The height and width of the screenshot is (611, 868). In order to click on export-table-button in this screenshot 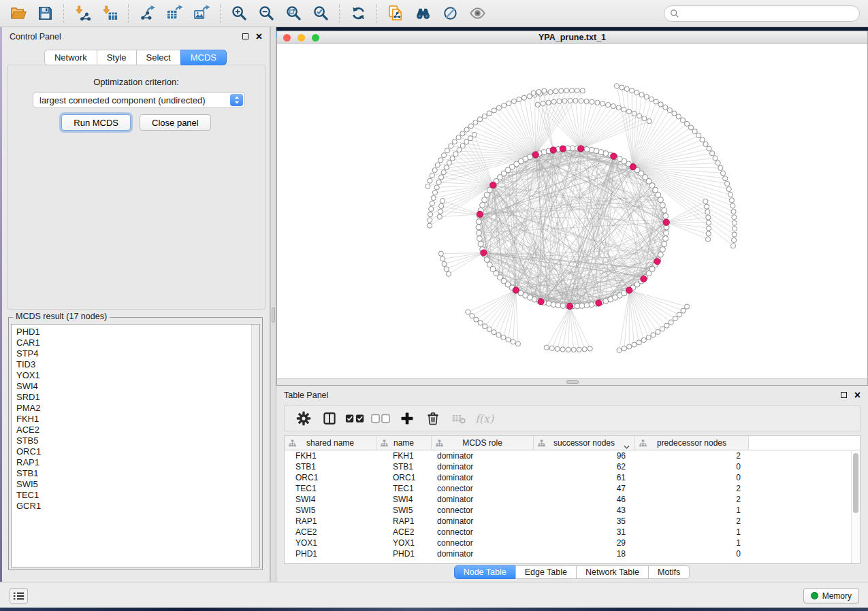, I will do `click(174, 14)`.